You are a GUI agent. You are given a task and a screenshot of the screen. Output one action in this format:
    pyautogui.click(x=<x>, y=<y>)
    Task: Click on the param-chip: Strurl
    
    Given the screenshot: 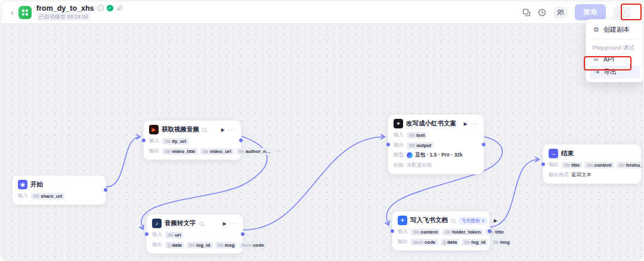 What is the action you would take?
    pyautogui.click(x=174, y=235)
    